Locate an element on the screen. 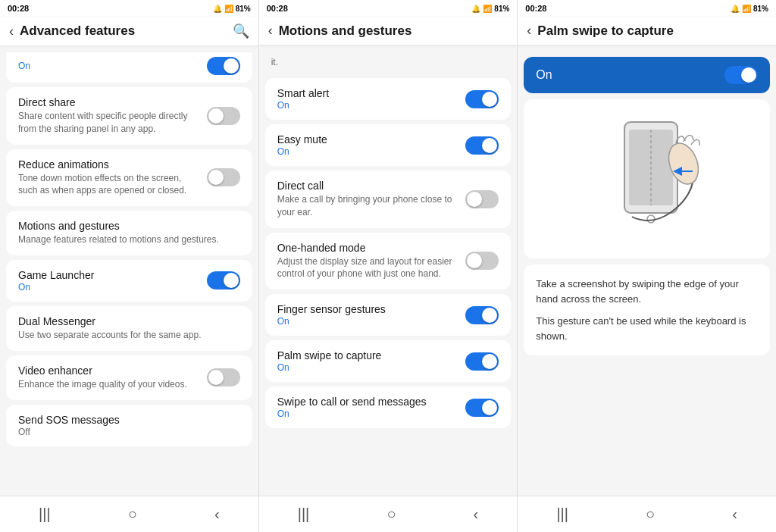  status-icons-2: 🔔 📶 81% is located at coordinates (490, 9).